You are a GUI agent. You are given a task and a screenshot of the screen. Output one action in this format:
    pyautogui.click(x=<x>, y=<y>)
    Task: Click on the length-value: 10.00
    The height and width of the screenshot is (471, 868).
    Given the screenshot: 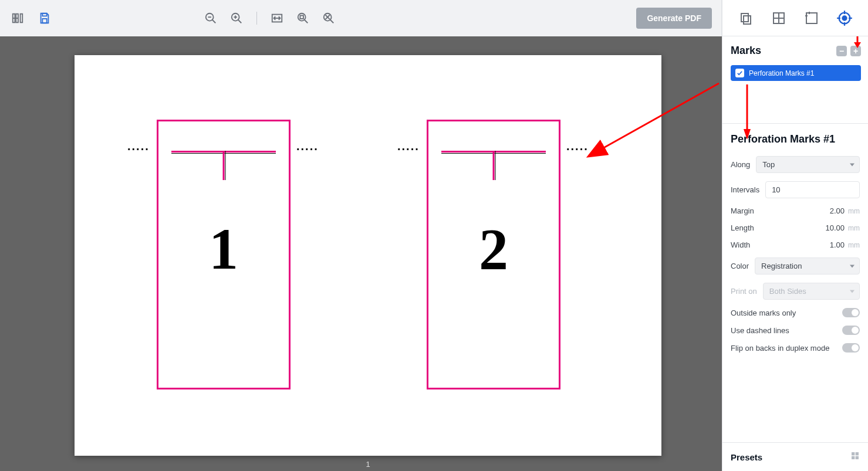 What is the action you would take?
    pyautogui.click(x=833, y=228)
    